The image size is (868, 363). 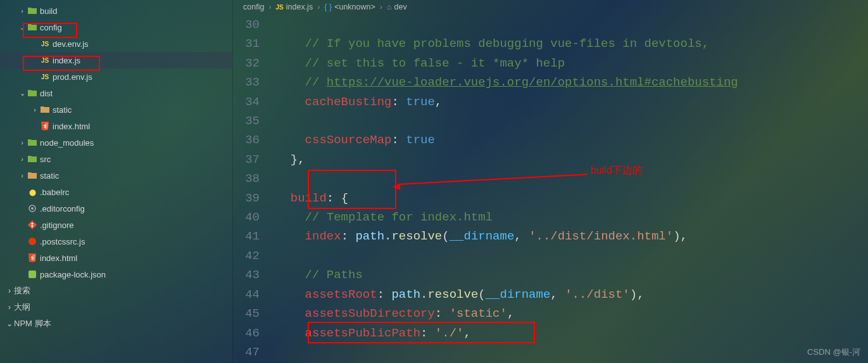 What do you see at coordinates (32, 241) in the screenshot?
I see `postcss-icon` at bounding box center [32, 241].